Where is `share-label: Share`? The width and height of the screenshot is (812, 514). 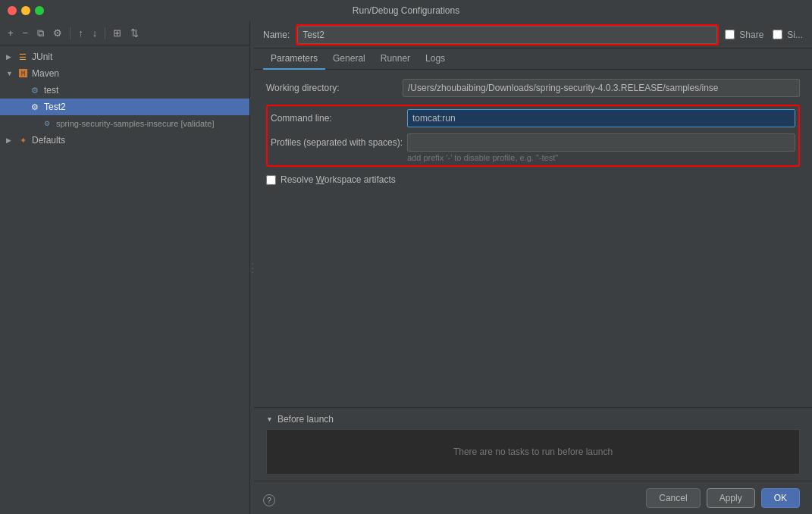
share-label: Share is located at coordinates (751, 35).